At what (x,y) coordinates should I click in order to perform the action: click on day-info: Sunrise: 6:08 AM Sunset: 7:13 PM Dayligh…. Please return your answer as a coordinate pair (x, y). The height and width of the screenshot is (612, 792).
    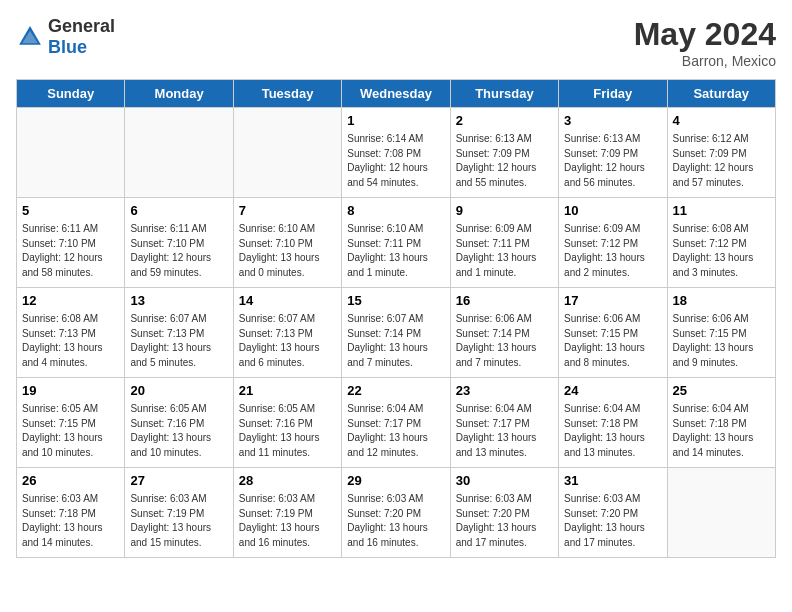
    Looking at the image, I should click on (70, 341).